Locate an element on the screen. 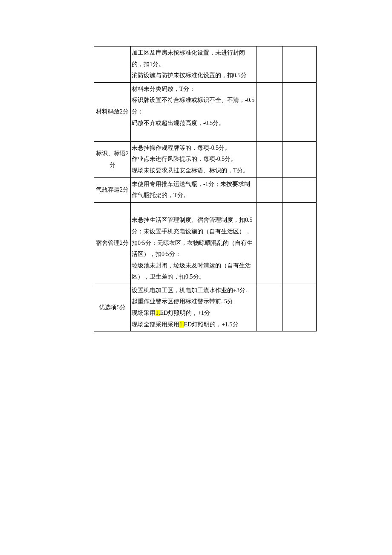 This screenshot has height=555, width=392. text-segment: 现场全部采用采用 is located at coordinates (156, 324).